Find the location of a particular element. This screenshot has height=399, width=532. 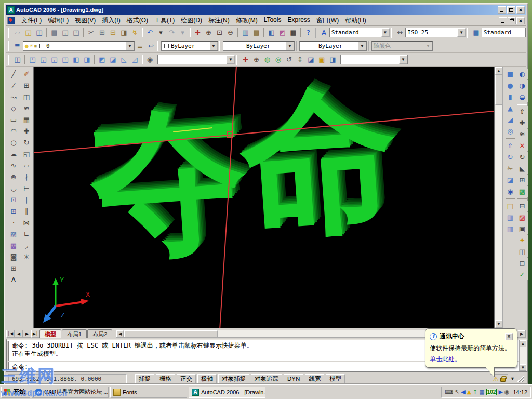

hatch-button: ▨ is located at coordinates (14, 234).